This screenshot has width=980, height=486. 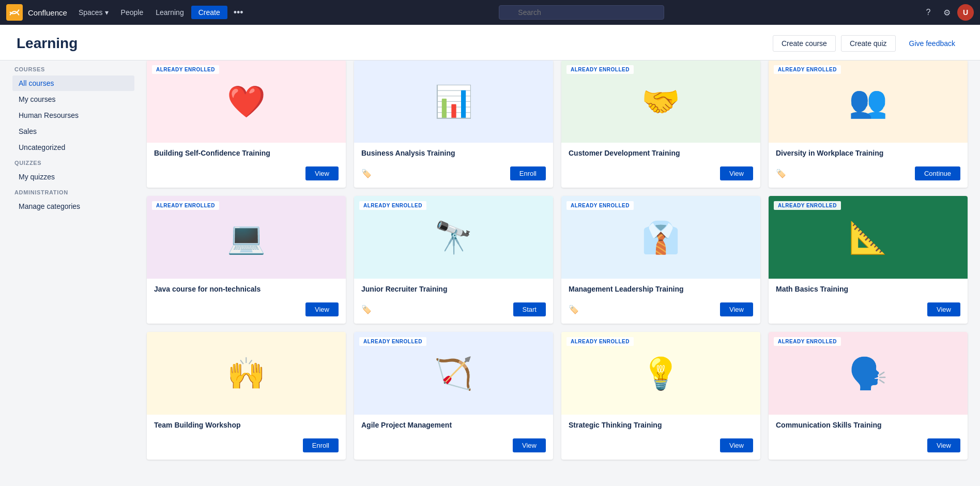 I want to click on card-body: Diversity in Workplace Training 🏷️ Conti…, so click(x=868, y=165).